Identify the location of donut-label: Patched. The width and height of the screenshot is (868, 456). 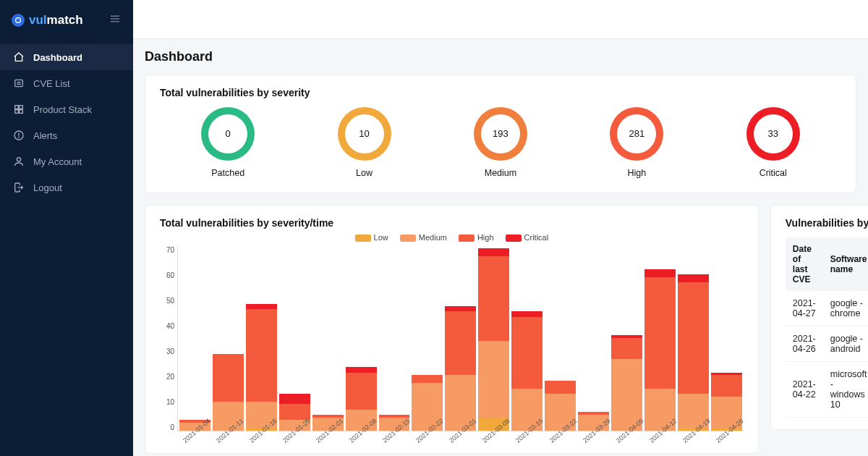
(228, 173).